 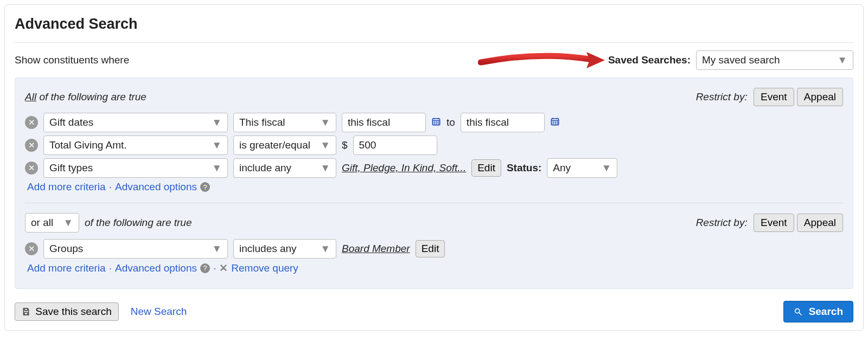 I want to click on search-button: Search, so click(x=818, y=312).